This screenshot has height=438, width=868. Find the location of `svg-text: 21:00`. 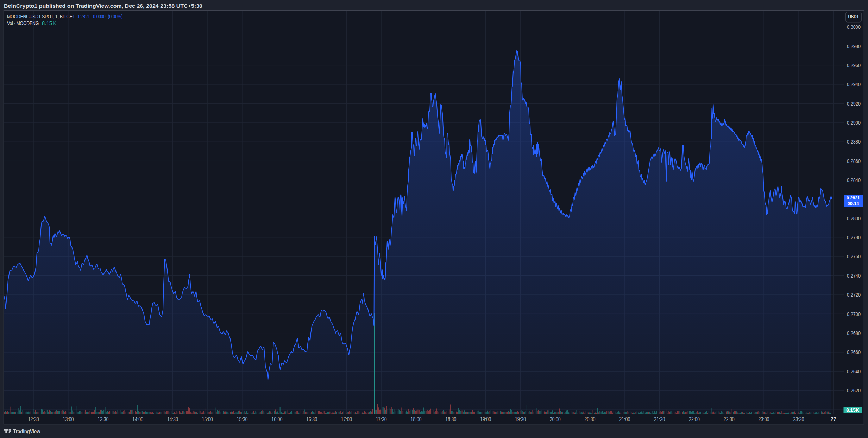

svg-text: 21:00 is located at coordinates (624, 419).